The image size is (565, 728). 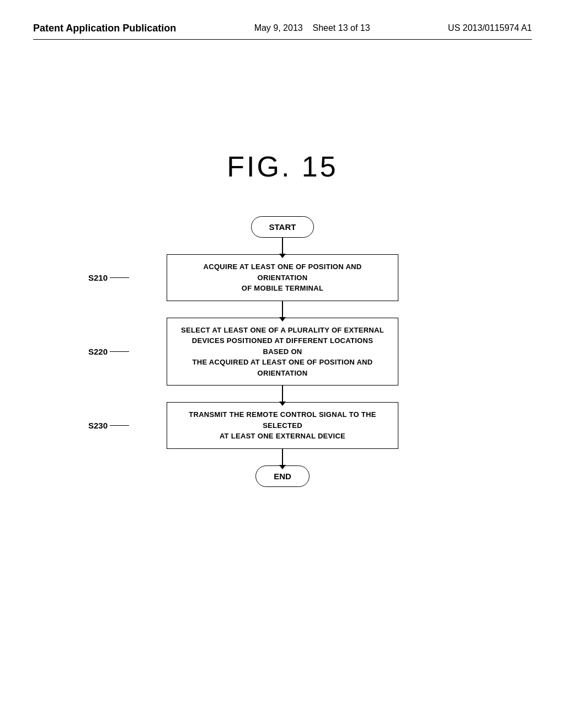 What do you see at coordinates (109, 352) in the screenshot?
I see `s220-label-container: S220` at bounding box center [109, 352].